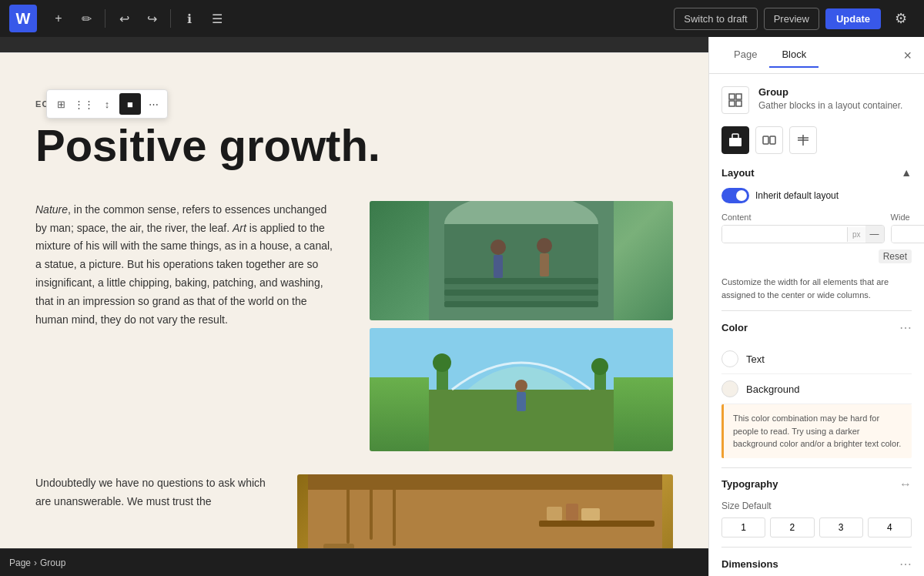 This screenshot has height=576, width=924. Describe the element at coordinates (747, 506) in the screenshot. I see `size-default-label: Size Default` at that location.